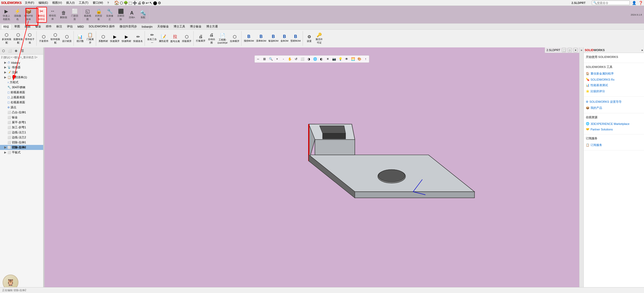 This screenshot has height=293, width=644. Describe the element at coordinates (132, 15) in the screenshot. I see `toolbar-btn-press-a: A 压铸A` at that location.